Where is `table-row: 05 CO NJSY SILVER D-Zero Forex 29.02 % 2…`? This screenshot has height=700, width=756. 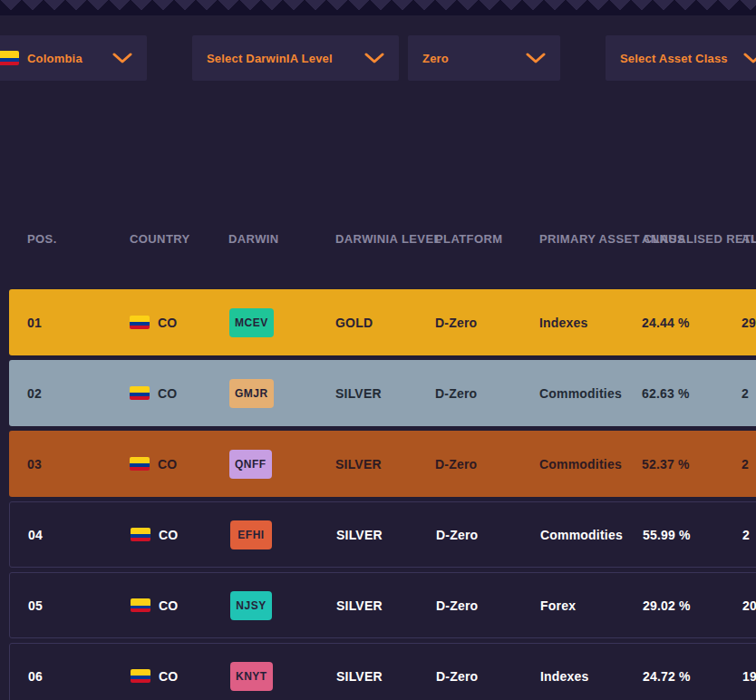
table-row: 05 CO NJSY SILVER D-Zero Forex 29.02 % 2… is located at coordinates (383, 606).